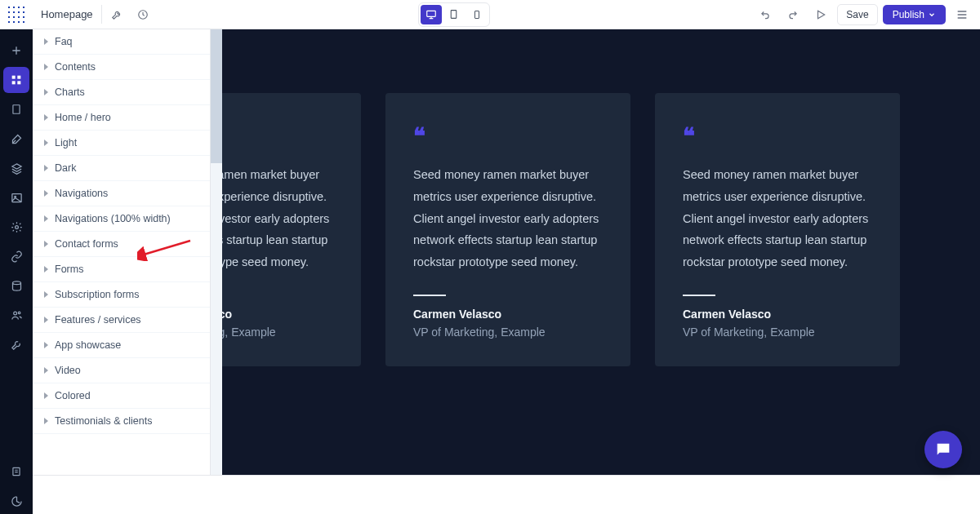 This screenshot has width=980, height=514. I want to click on panel-item-navigations-full: Navigations (100% width), so click(121, 219).